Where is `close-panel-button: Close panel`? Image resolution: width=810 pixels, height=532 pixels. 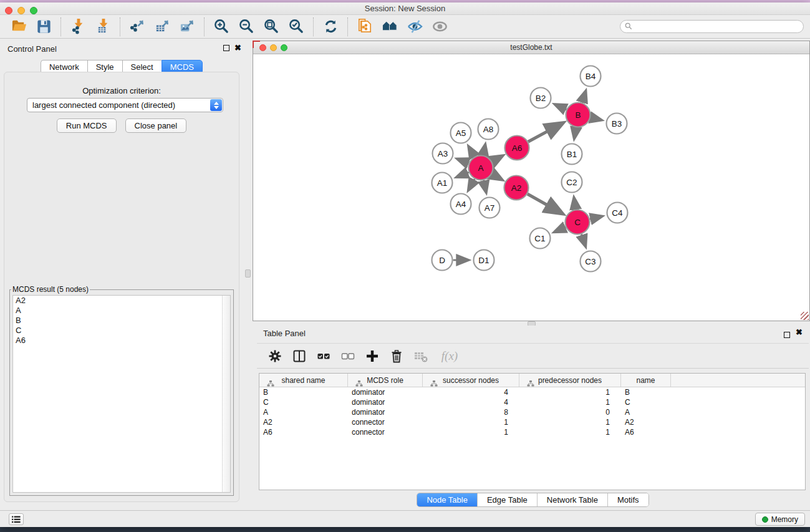 close-panel-button: Close panel is located at coordinates (156, 126).